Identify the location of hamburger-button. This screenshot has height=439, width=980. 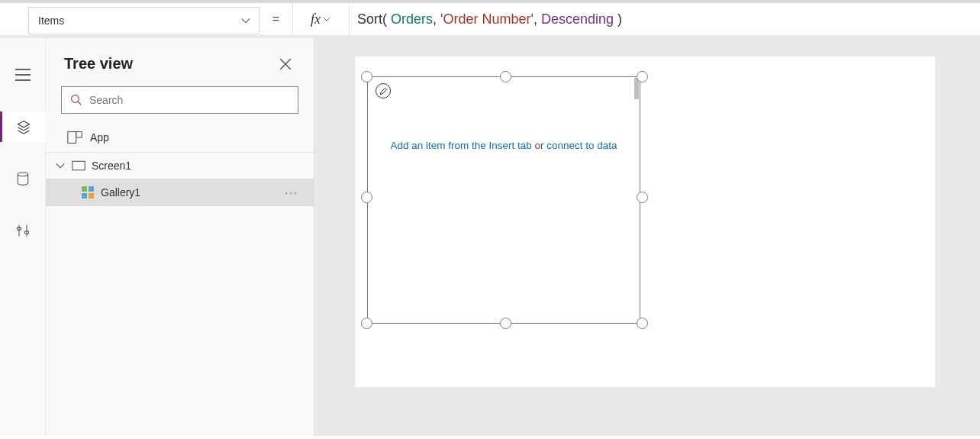
(23, 75).